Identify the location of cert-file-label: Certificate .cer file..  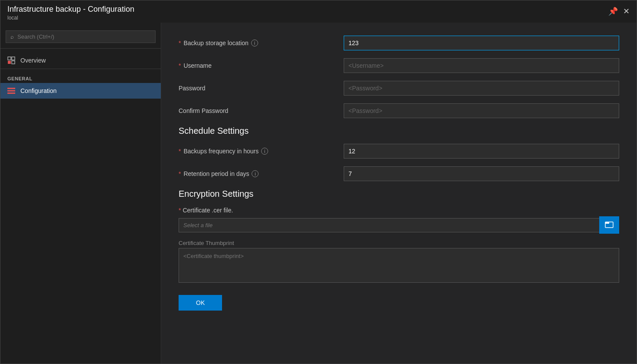
(399, 210).